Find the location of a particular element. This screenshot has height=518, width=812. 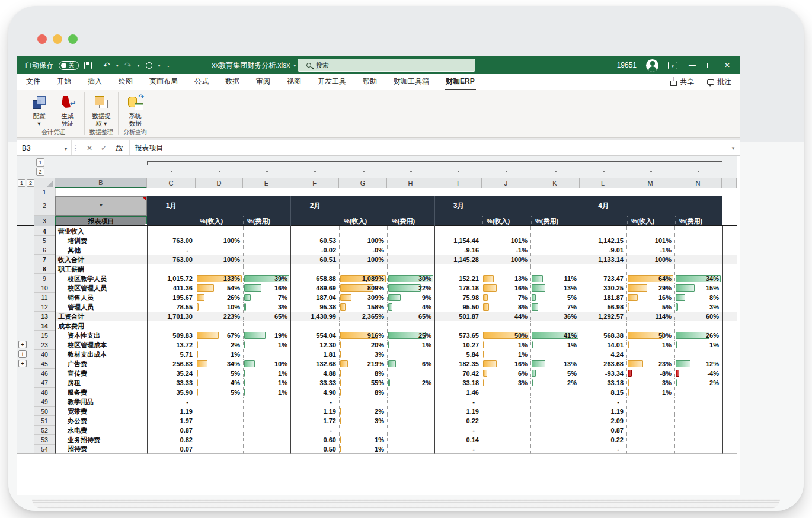

grid-cell: 9% is located at coordinates (411, 298).